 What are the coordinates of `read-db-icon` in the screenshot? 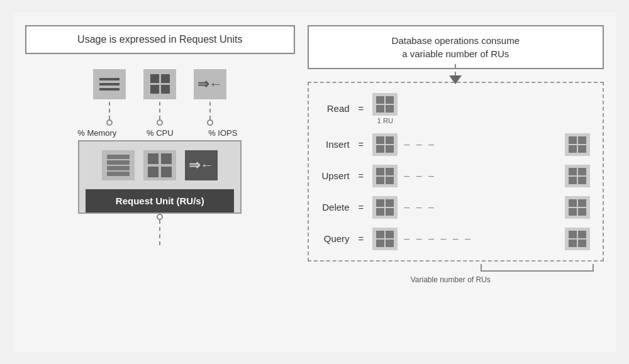 It's located at (385, 104).